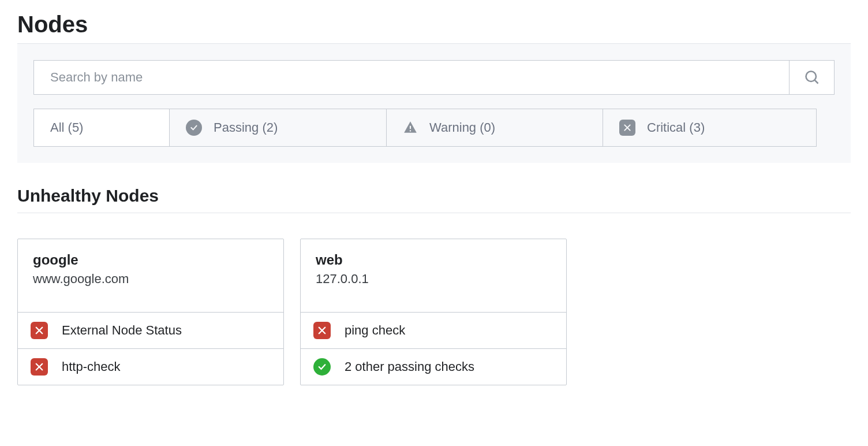  Describe the element at coordinates (246, 128) in the screenshot. I see `filter-tab-label: Passing (2)` at that location.